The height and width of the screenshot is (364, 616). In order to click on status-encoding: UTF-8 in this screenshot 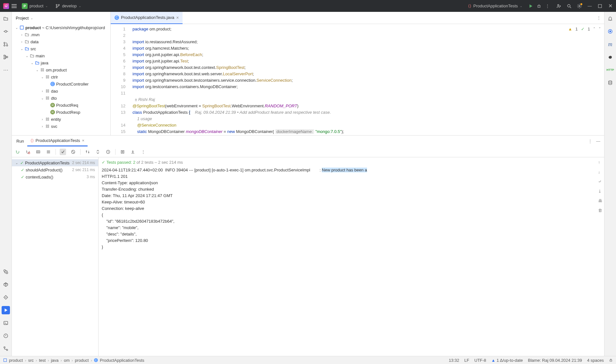, I will do `click(481, 360)`.